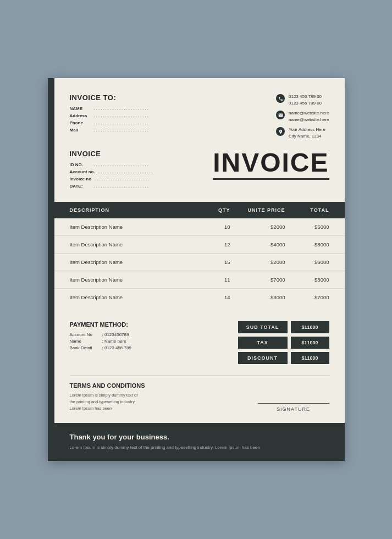  What do you see at coordinates (258, 227) in the screenshot?
I see `row1-unit-price: $2000` at bounding box center [258, 227].